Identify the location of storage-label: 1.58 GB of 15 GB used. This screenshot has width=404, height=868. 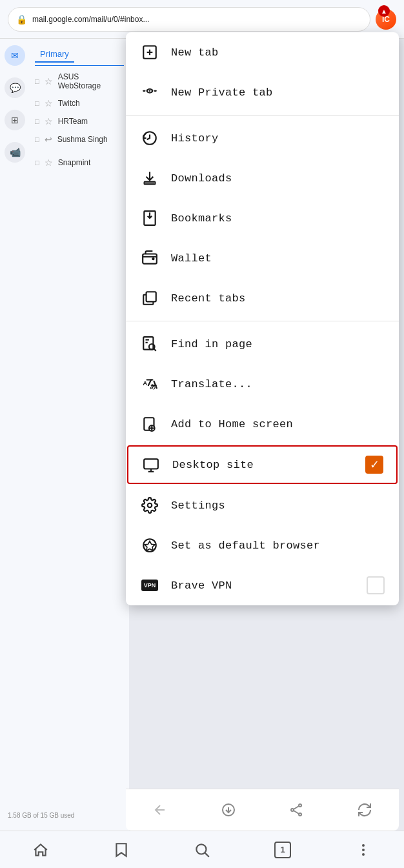
(65, 816).